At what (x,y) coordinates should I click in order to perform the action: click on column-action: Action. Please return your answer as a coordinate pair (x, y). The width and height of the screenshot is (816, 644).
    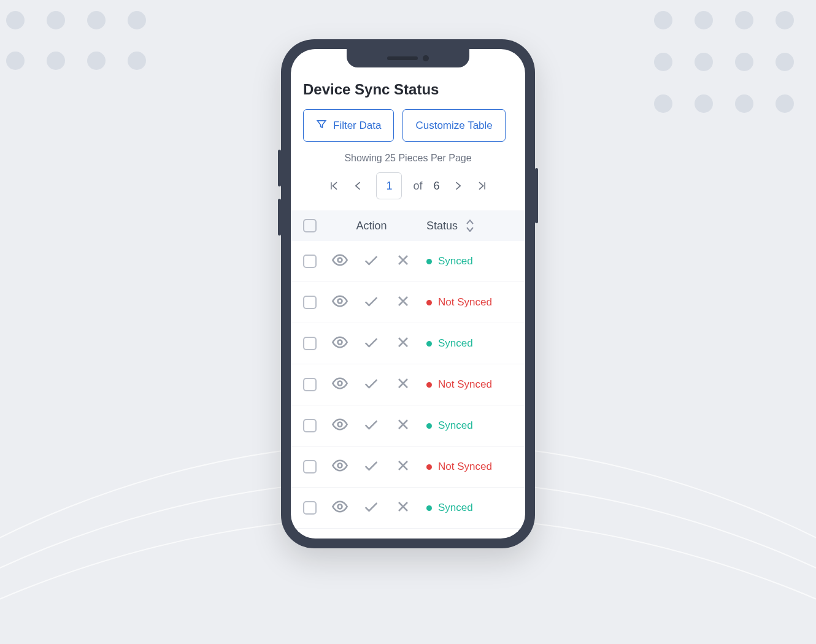
    Looking at the image, I should click on (372, 226).